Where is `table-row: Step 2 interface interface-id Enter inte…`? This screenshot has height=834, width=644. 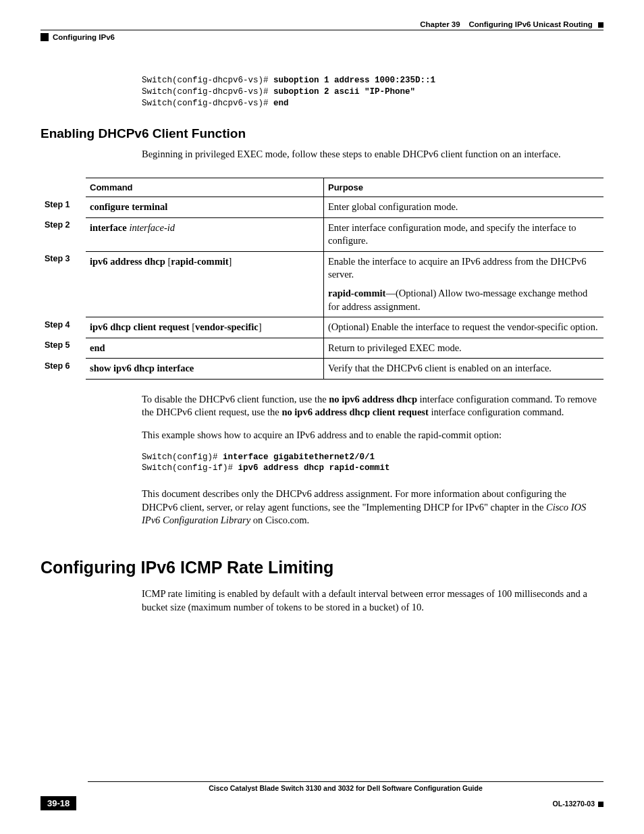
table-row: Step 2 interface interface-id Enter inte… is located at coordinates (322, 234).